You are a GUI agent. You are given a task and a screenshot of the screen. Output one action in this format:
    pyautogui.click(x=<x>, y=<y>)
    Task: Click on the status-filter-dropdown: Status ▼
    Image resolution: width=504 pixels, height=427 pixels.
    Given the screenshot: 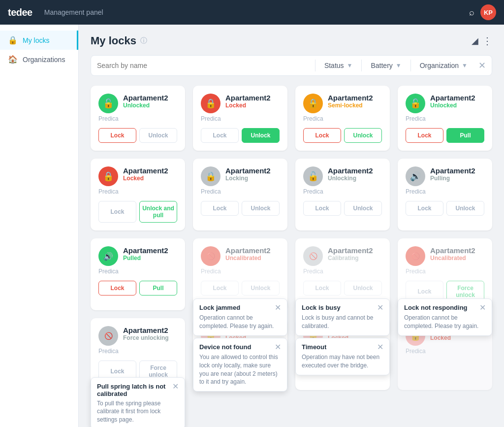 What is the action you would take?
    pyautogui.click(x=339, y=66)
    